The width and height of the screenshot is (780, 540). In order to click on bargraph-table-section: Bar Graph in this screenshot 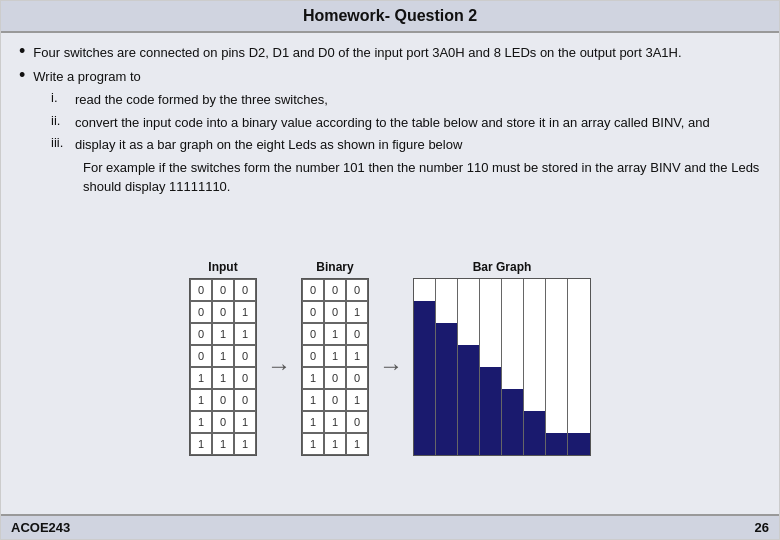, I will do `click(502, 358)`.